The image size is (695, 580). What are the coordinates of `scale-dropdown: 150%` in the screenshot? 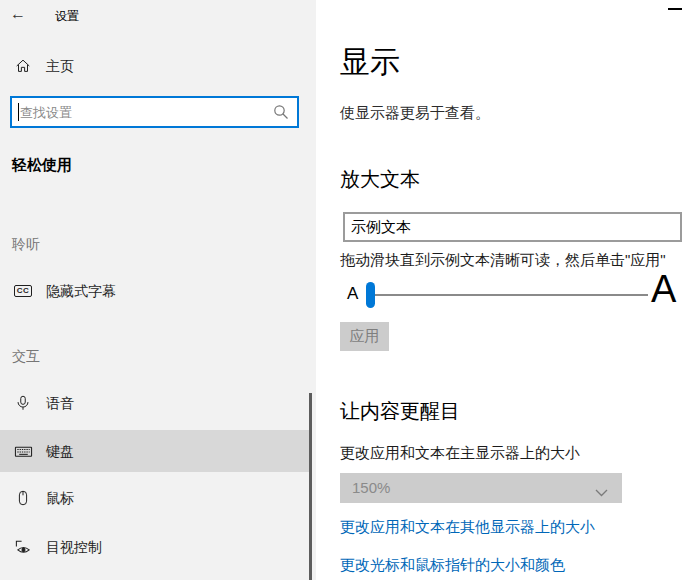 It's located at (481, 488).